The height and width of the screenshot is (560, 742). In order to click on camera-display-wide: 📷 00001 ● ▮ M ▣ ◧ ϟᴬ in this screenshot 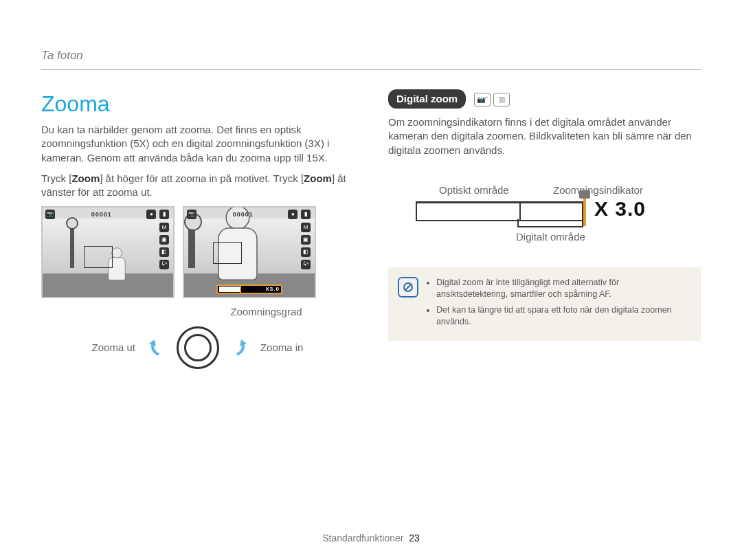, I will do `click(108, 252)`.